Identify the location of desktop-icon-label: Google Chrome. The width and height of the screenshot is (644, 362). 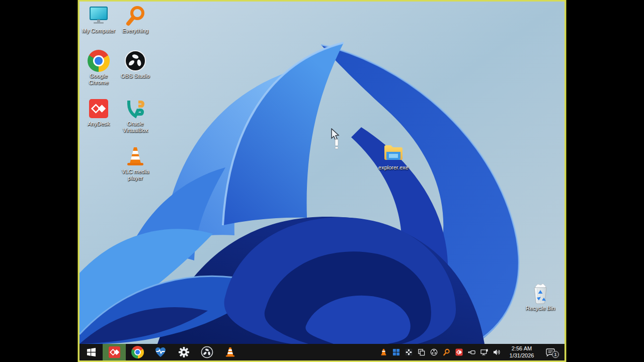
(99, 79).